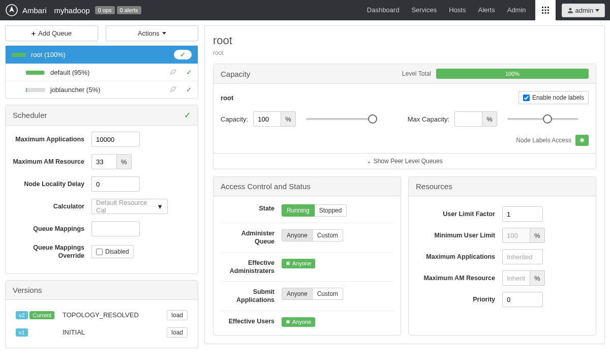 Image resolution: width=610 pixels, height=364 pixels. Describe the element at coordinates (104, 162) in the screenshot. I see `max-am-input` at that location.